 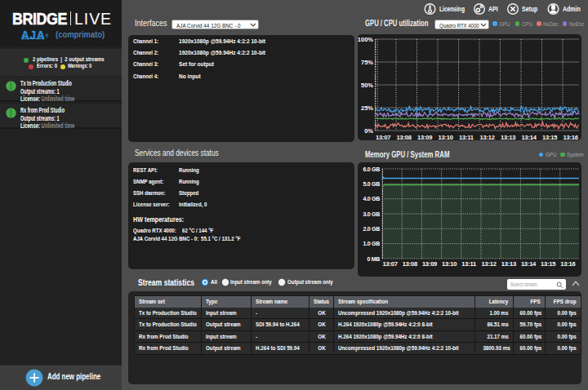 I want to click on svg-text: 4.0 GB, so click(x=372, y=199).